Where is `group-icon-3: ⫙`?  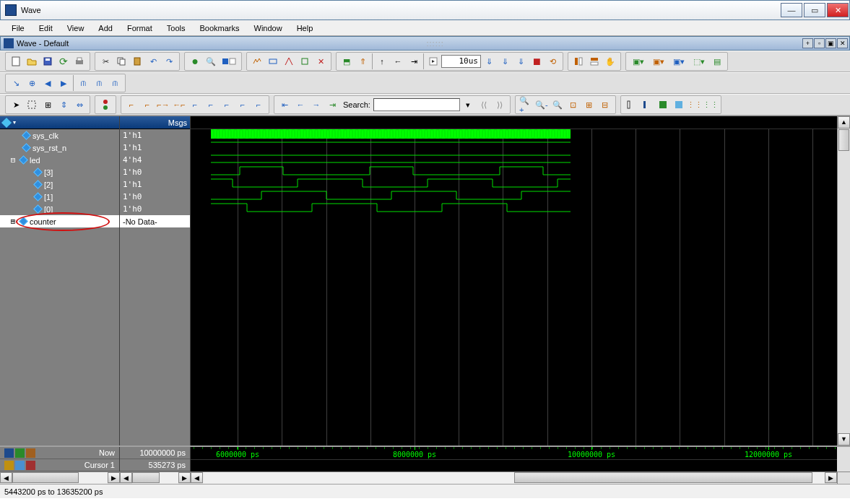 group-icon-3: ⫙ is located at coordinates (115, 83).